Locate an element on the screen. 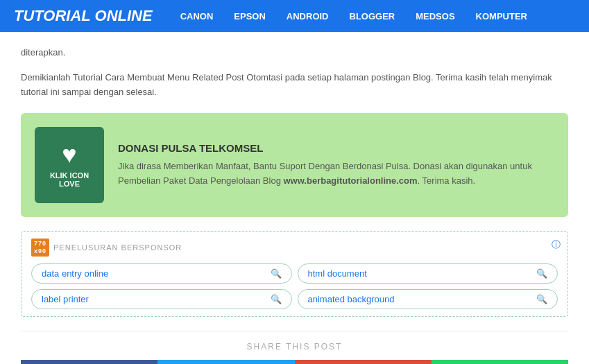 This screenshot has width=589, height=364. search-icon-1: 🔍 is located at coordinates (542, 273).